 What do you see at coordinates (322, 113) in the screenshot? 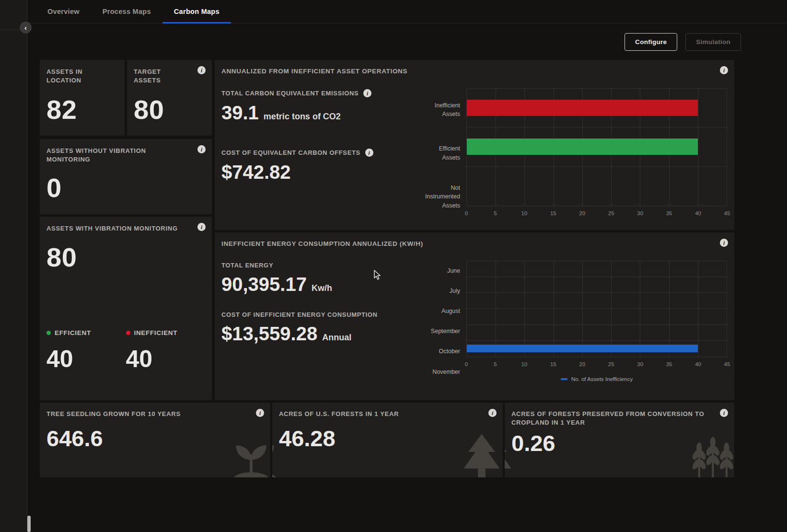
I see `total-emissions-value: 39.1 metric tons of CO2` at bounding box center [322, 113].